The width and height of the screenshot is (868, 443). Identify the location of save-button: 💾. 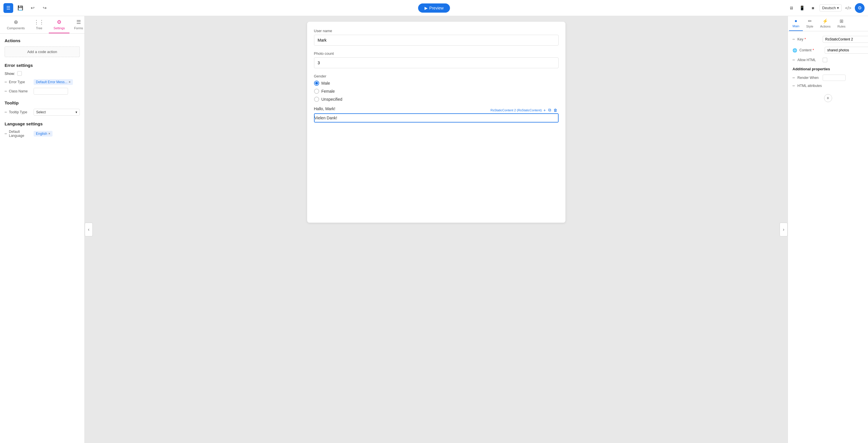
(20, 8).